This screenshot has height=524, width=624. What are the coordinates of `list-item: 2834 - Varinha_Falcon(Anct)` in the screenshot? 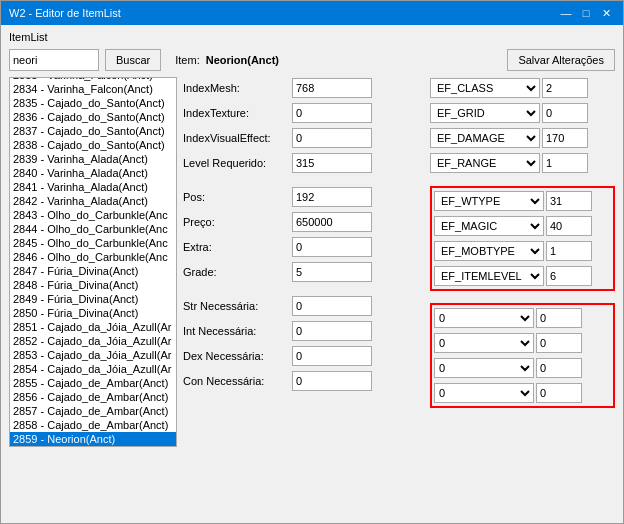 It's located at (93, 89).